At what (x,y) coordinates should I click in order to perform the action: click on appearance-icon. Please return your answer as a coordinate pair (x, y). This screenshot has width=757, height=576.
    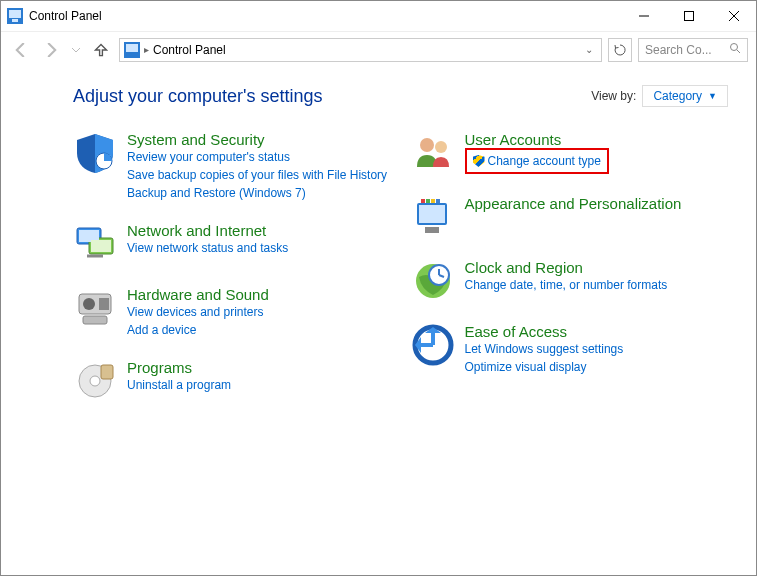
    Looking at the image, I should click on (433, 217).